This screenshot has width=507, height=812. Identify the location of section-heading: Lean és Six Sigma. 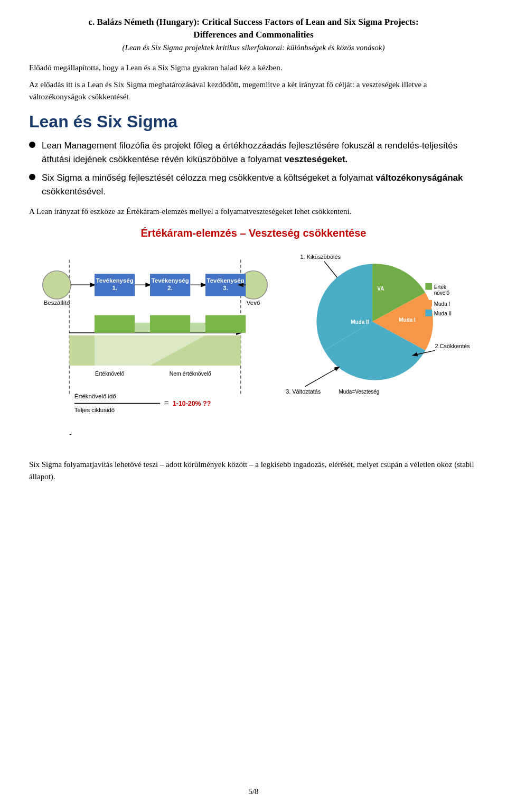
(253, 122).